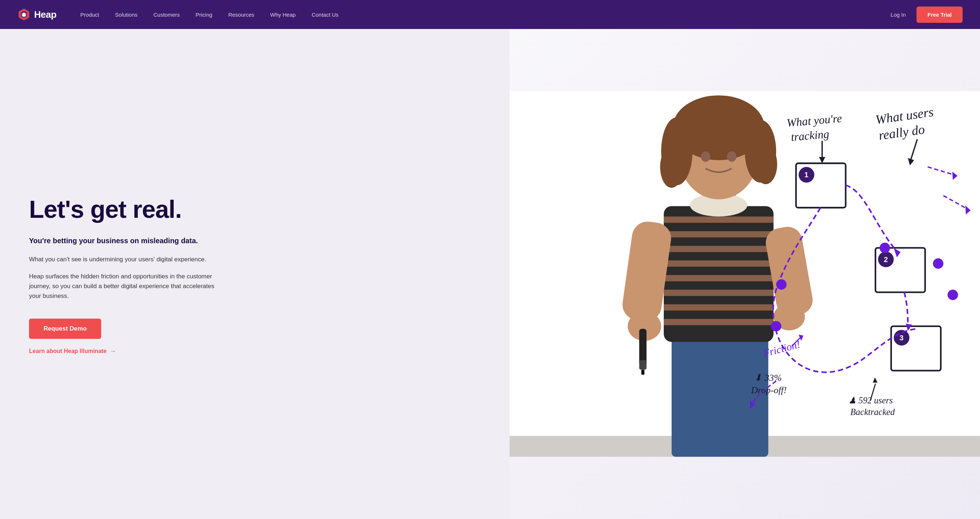 The image size is (980, 519). Describe the element at coordinates (258, 351) in the screenshot. I see `illuminate-link: Learn about Heap Illuminate →` at that location.